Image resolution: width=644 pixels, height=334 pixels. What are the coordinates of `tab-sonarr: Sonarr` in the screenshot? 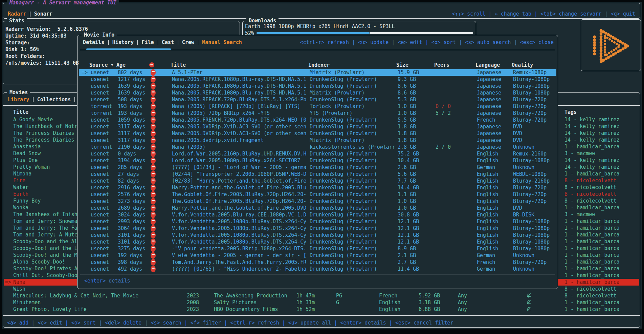 It's located at (43, 14).